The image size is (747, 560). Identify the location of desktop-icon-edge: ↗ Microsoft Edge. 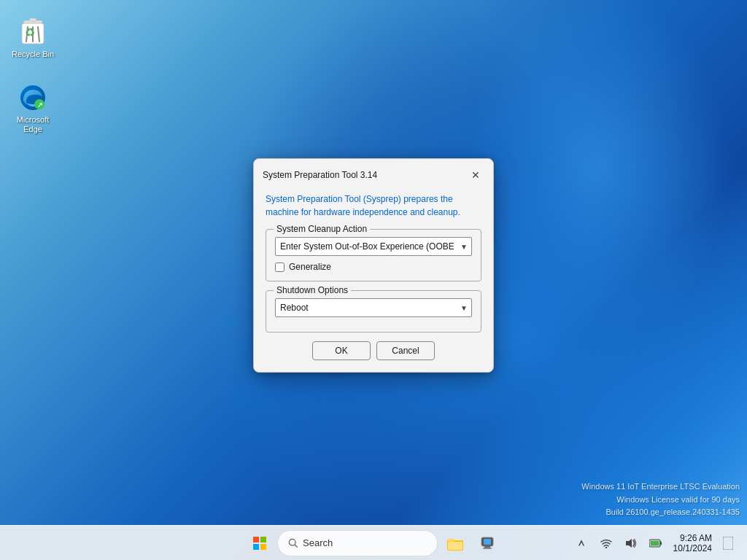
(33, 109).